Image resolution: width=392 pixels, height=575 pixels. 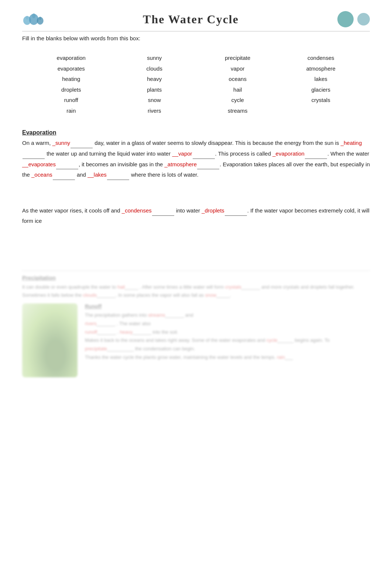 What do you see at coordinates (71, 79) in the screenshot?
I see `word-heating: heating` at bounding box center [71, 79].